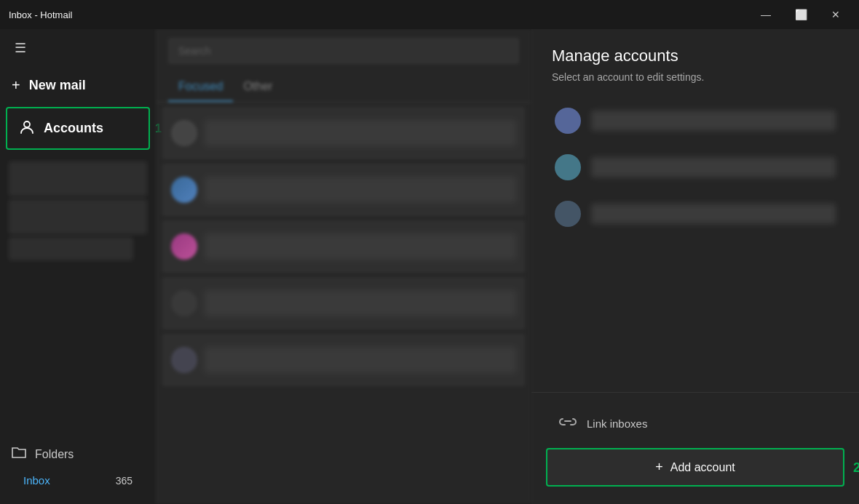  What do you see at coordinates (20, 48) in the screenshot?
I see `hamburger-menu-button: ☰` at bounding box center [20, 48].